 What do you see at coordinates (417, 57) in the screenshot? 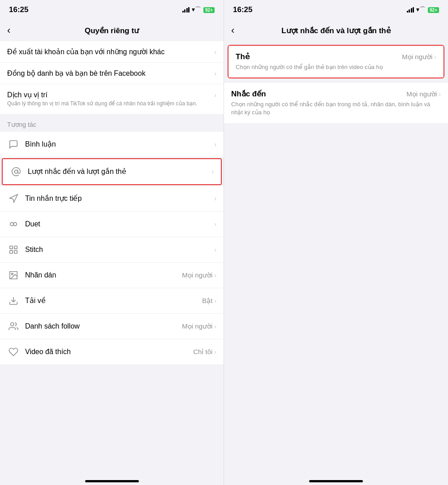
I see `the-value: Mọi người` at bounding box center [417, 57].